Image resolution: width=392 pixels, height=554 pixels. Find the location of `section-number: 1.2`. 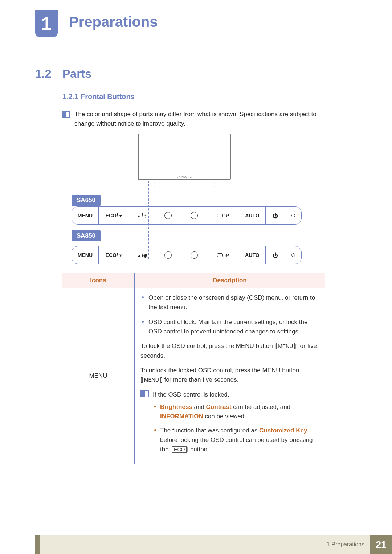

section-number: 1.2 is located at coordinates (43, 74).